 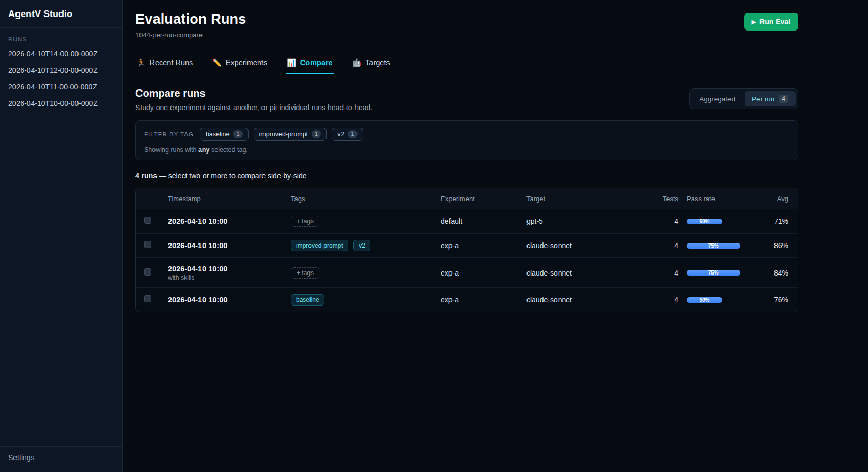 I want to click on row-avg: 71%, so click(x=774, y=221).